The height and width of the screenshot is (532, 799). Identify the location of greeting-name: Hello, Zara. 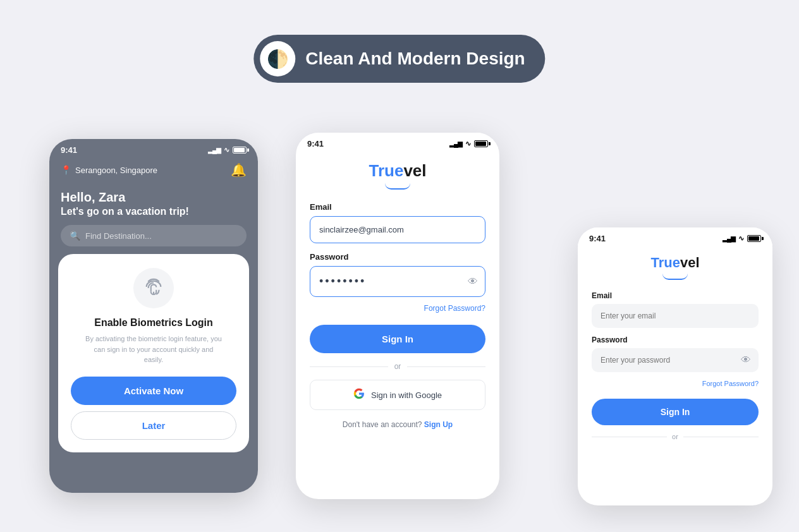
(154, 197).